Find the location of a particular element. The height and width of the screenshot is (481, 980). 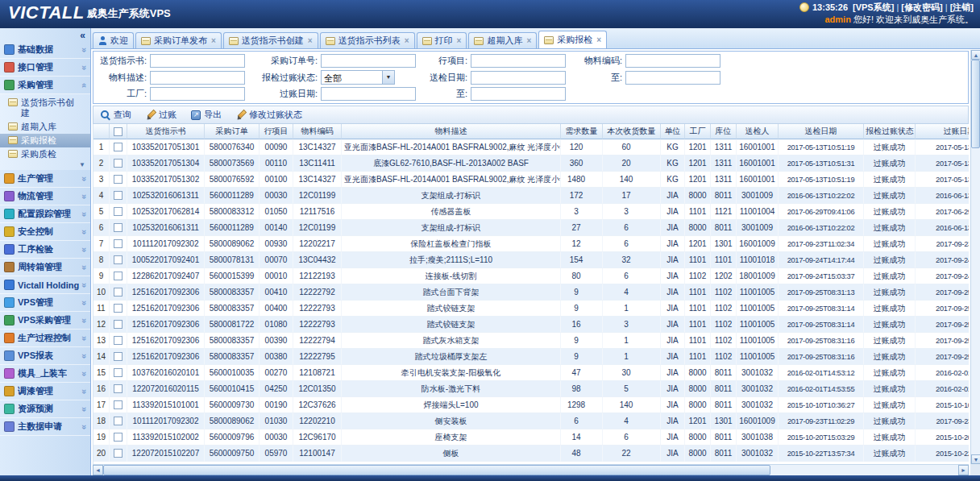

filter-input-r1c3 is located at coordinates (518, 61).